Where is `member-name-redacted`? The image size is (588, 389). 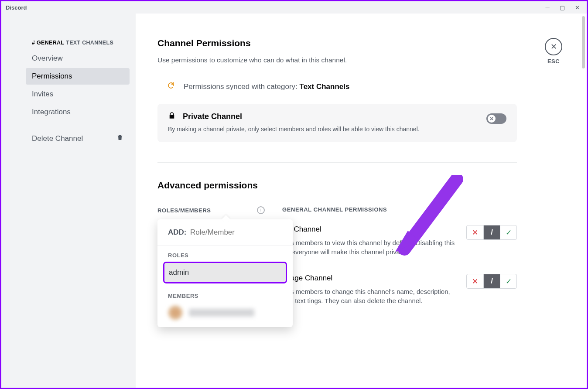
member-name-redacted is located at coordinates (222, 313).